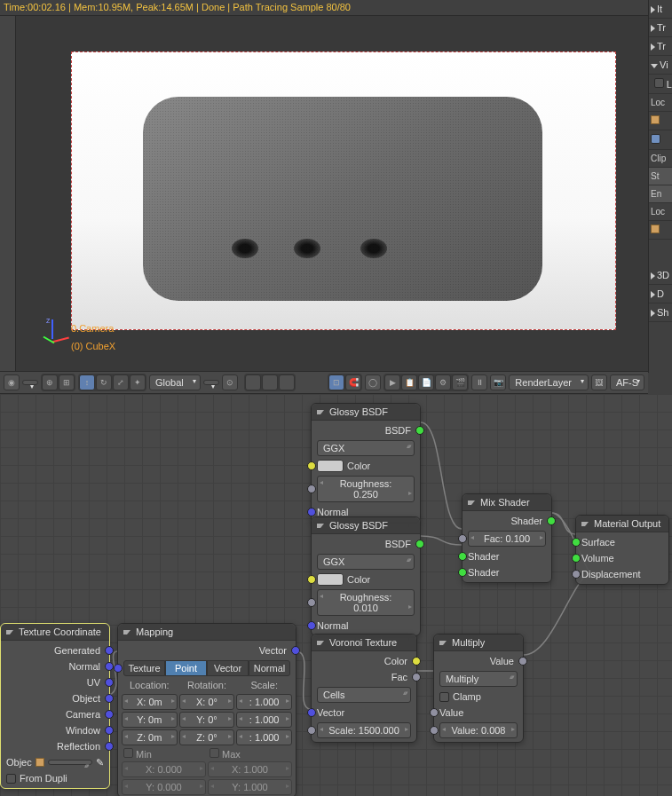 This screenshot has height=796, width=672. What do you see at coordinates (660, 177) in the screenshot?
I see `panel-sta: St` at bounding box center [660, 177].